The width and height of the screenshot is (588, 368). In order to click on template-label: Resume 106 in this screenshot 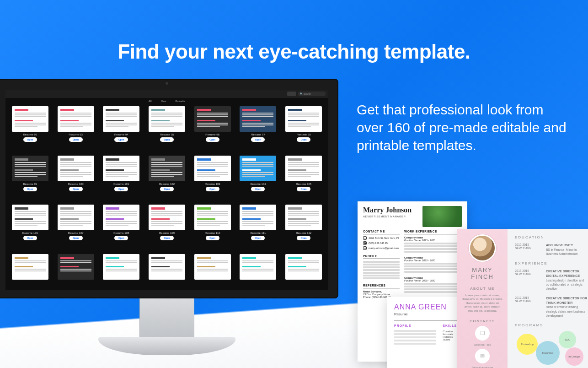, I will do `click(30, 233)`.